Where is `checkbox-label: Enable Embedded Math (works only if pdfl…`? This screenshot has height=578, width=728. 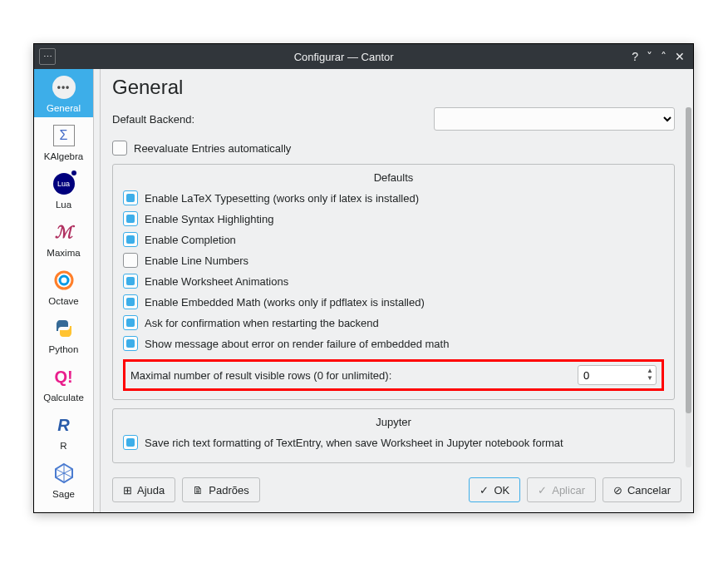 checkbox-label: Enable Embedded Math (works only if pdfl… is located at coordinates (284, 303).